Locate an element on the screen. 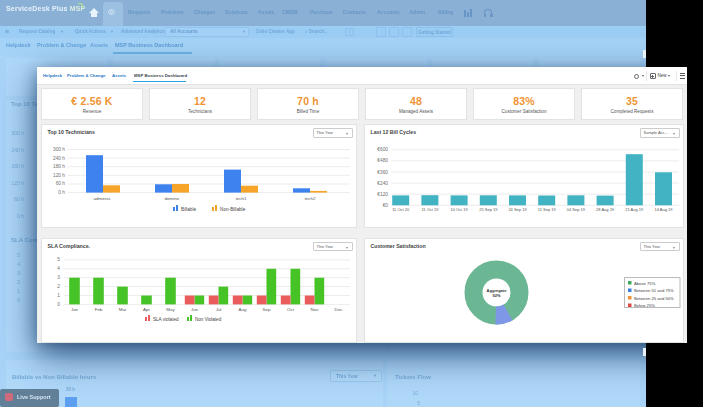 This screenshot has width=703, height=407. svg-text: 04 Sep 19 is located at coordinates (576, 210).